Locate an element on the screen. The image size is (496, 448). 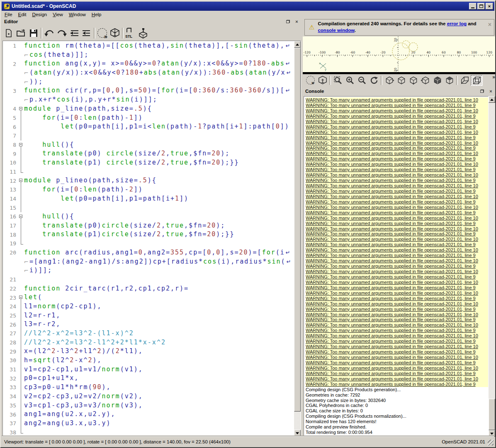
zoom-all-button is located at coordinates (338, 80).